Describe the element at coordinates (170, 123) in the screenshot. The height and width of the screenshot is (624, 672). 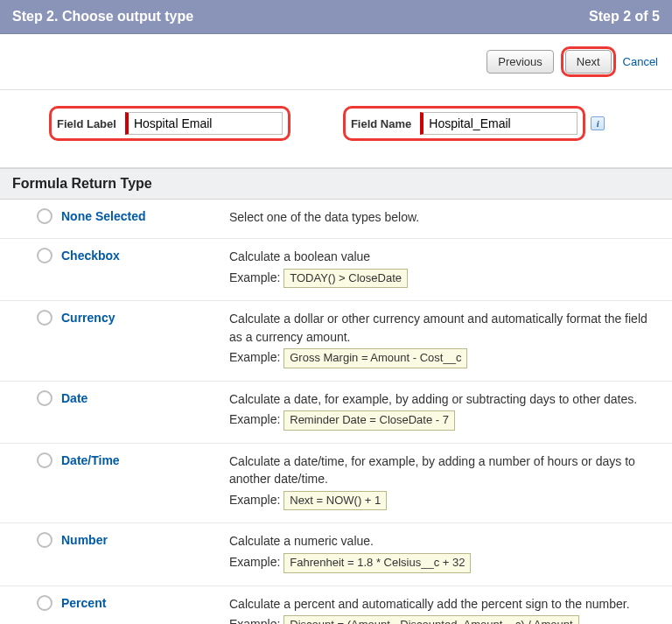
I see `field-label-highlight: Field Label` at that location.